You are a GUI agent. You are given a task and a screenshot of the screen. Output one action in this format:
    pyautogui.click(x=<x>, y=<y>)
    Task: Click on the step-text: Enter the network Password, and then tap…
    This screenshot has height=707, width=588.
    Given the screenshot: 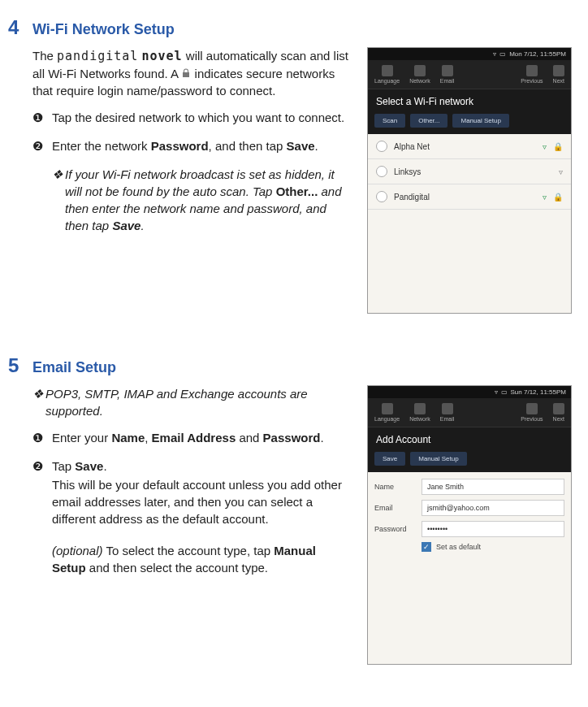 What is the action you would take?
    pyautogui.click(x=185, y=146)
    